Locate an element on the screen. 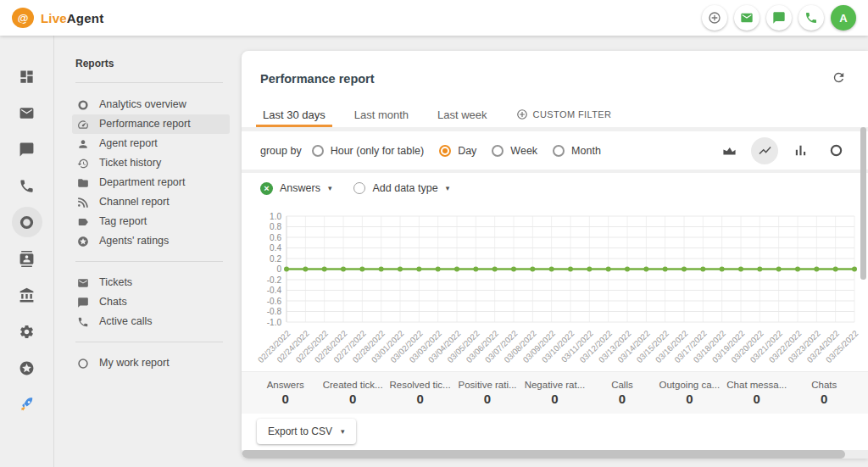 This screenshot has height=467, width=868. donut-chart-button is located at coordinates (836, 151).